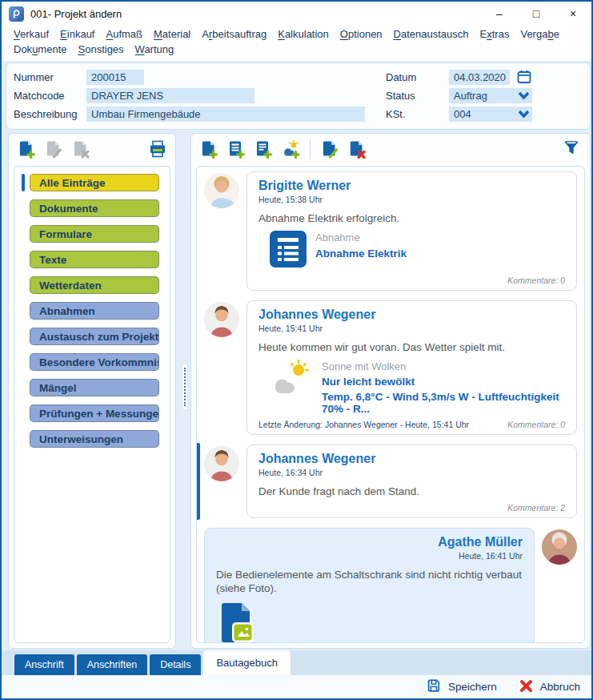 The image size is (593, 700). What do you see at coordinates (411, 492) in the screenshot?
I see `entry-text: Der Kunde fragt nach dem Stand.` at bounding box center [411, 492].